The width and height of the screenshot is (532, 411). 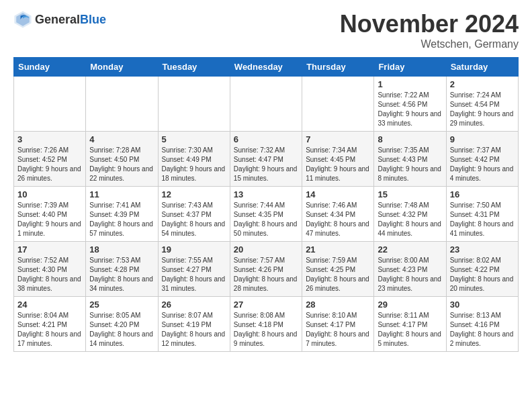 What do you see at coordinates (266, 269) in the screenshot?
I see `calendar-week-4: 17Sunrise: 7:52 AM Sunset: 4:30 PM Dayli…` at bounding box center [266, 269].